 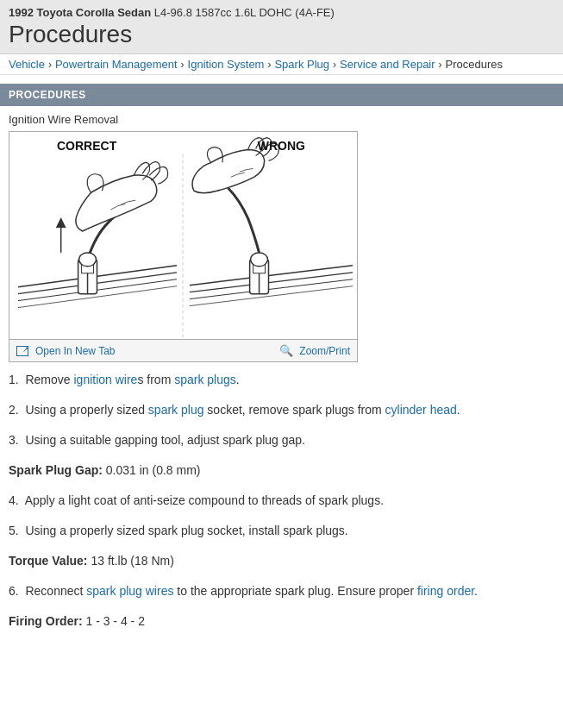 What do you see at coordinates (55, 470) in the screenshot?
I see `spark-plug-gap-label: Spark Plug Gap:` at bounding box center [55, 470].